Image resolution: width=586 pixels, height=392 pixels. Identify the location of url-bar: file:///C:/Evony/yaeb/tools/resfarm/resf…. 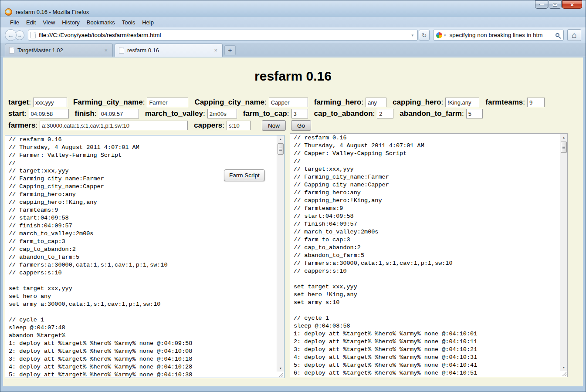
(223, 35).